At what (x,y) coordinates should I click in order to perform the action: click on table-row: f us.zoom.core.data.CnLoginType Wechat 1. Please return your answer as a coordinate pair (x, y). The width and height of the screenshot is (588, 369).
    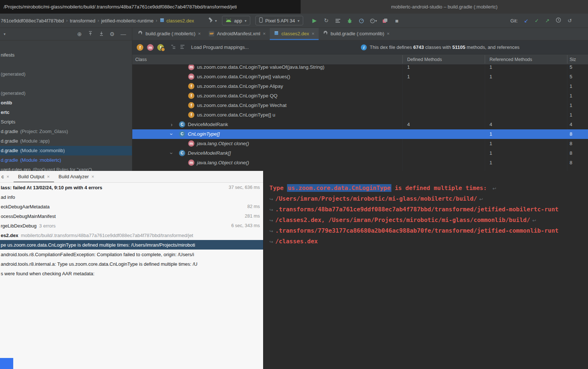
    Looking at the image, I should click on (360, 105).